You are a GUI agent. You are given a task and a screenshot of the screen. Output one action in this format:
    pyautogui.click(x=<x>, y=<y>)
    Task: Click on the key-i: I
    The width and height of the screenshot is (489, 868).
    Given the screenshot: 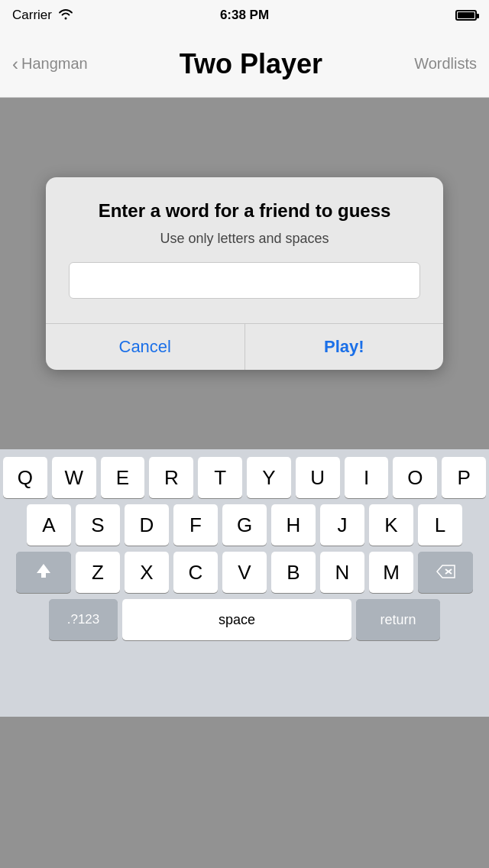 What is the action you would take?
    pyautogui.click(x=367, y=478)
    